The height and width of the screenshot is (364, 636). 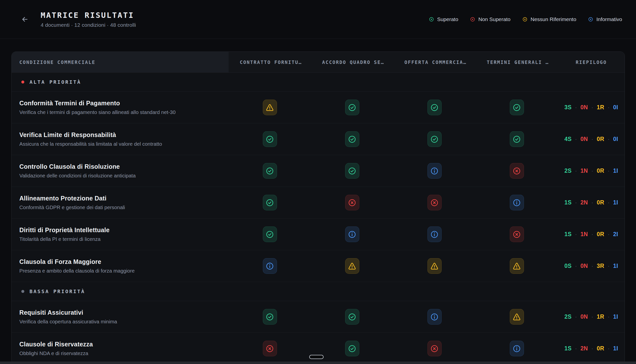 I want to click on top-bar: MATRICE RISULTATI 4 documenti · 12 condi…, so click(x=318, y=20).